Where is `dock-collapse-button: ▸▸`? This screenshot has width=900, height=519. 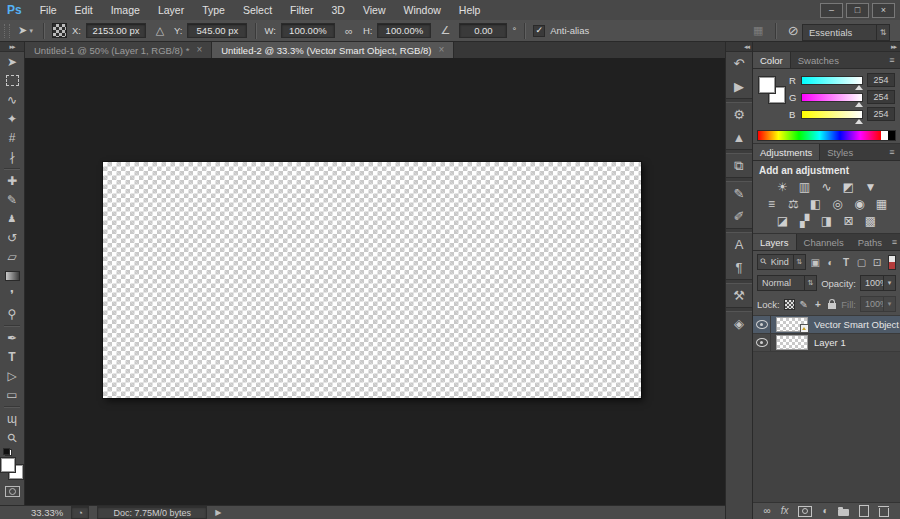
dock-collapse-button: ▸▸ is located at coordinates (826, 47).